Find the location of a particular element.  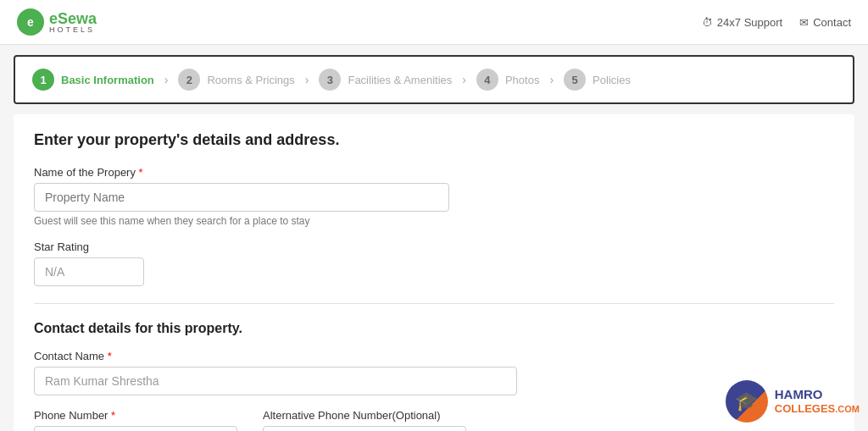

step-5-circle: 5 is located at coordinates (575, 80).